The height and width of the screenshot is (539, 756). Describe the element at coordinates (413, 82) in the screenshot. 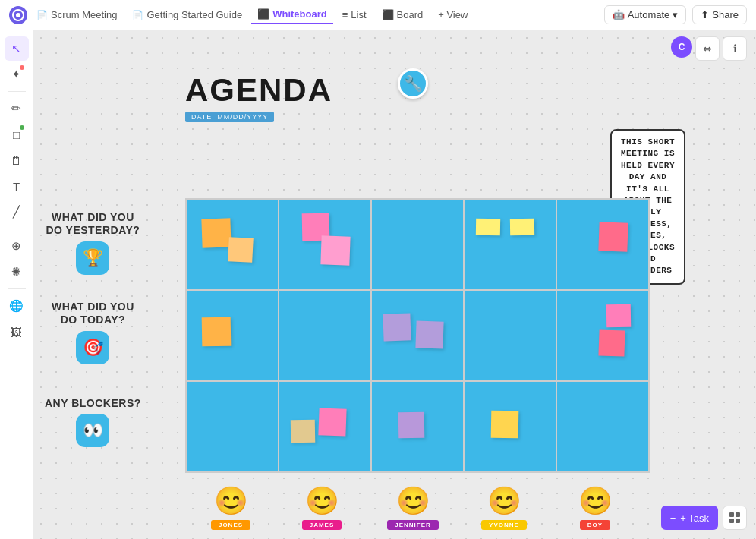

I see `description-area: 🔧 THIS SHORT MEETING IS HELD EVERY DAY A…` at that location.